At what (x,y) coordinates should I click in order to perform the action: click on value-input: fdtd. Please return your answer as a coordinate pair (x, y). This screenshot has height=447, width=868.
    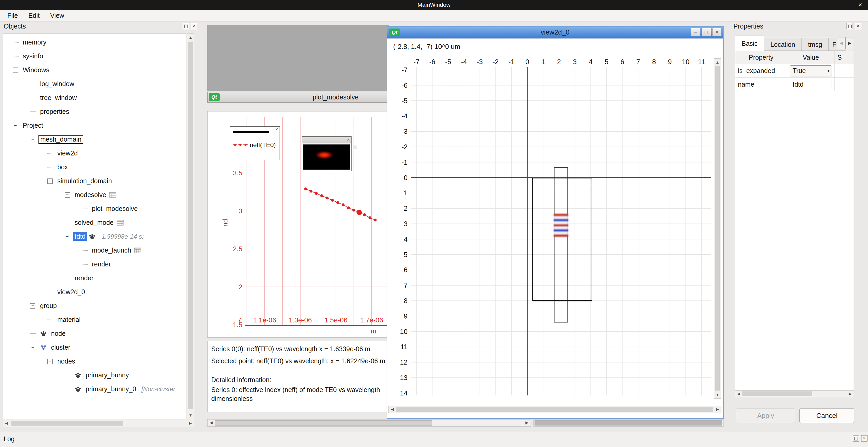
    Looking at the image, I should click on (811, 85).